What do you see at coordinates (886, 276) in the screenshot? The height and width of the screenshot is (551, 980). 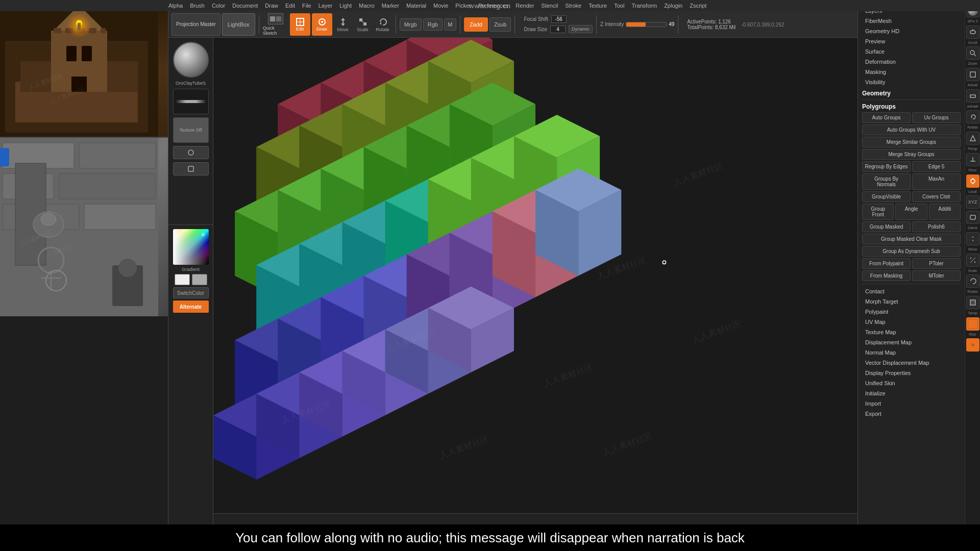 I see `from-masking-button: From Masking` at bounding box center [886, 276].